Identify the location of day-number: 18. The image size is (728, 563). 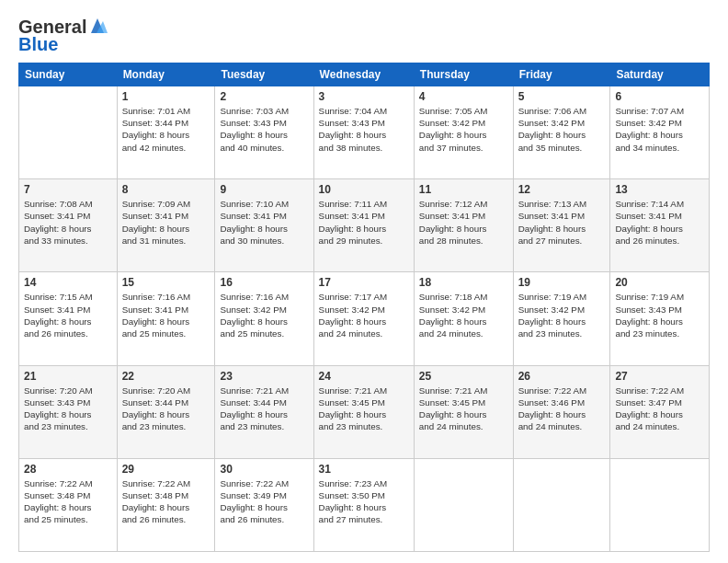
(463, 282).